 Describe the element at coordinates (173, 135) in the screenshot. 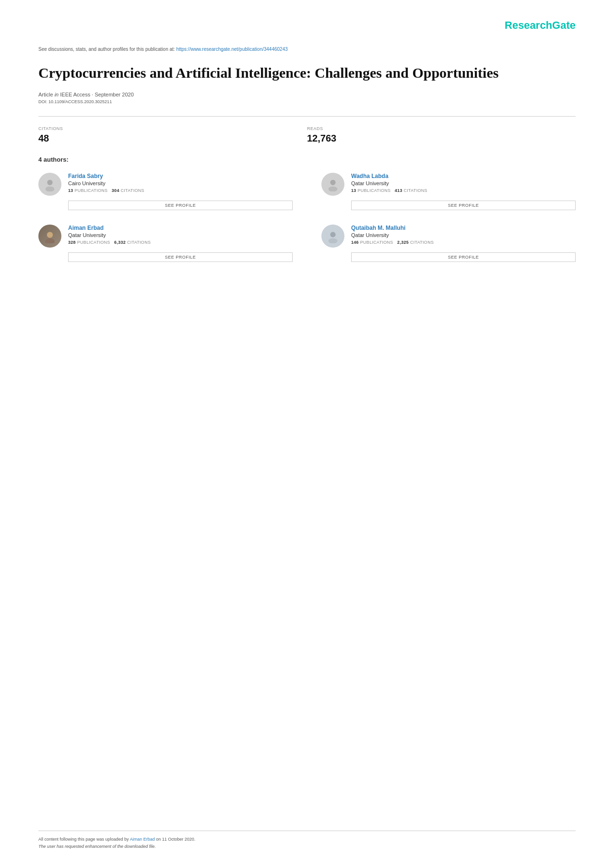

I see `citations-block: CITATIONS 48` at that location.